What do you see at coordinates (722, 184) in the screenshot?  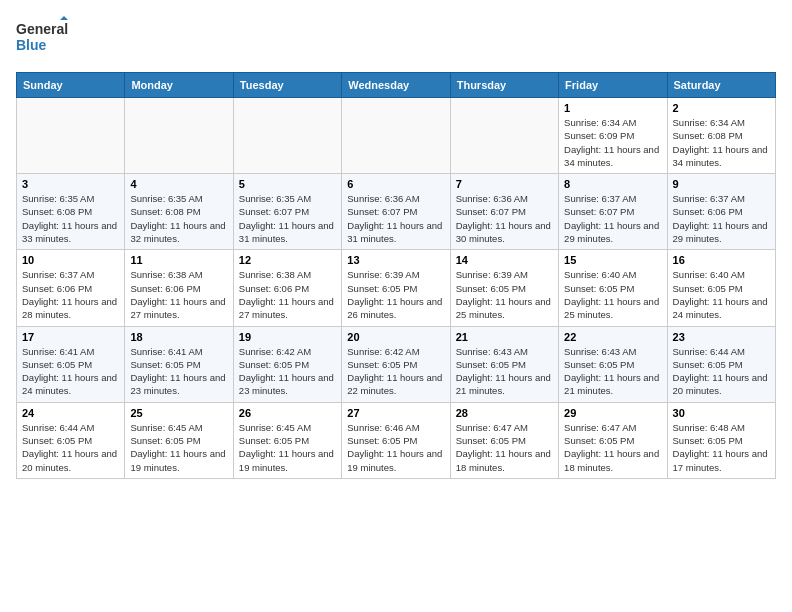 I see `day-number: 9` at bounding box center [722, 184].